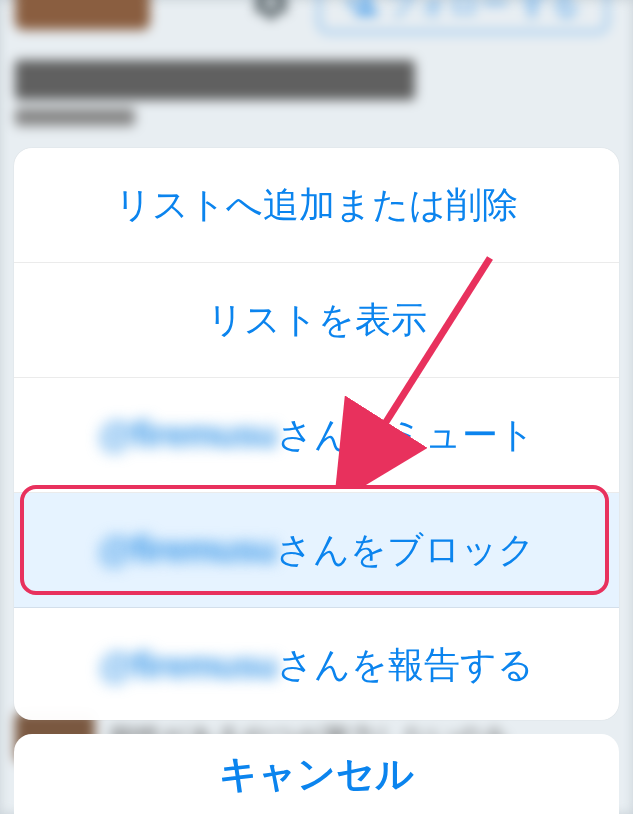 The height and width of the screenshot is (814, 633). Describe the element at coordinates (317, 320) in the screenshot. I see `action-label: リストを表示` at that location.